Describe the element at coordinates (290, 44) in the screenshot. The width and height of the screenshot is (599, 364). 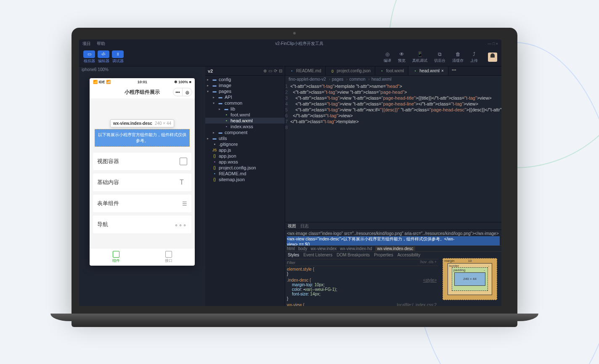
I see `menubar: 项目 帮助 v2-FinClip小程序开发工具 — □ ×` at that location.